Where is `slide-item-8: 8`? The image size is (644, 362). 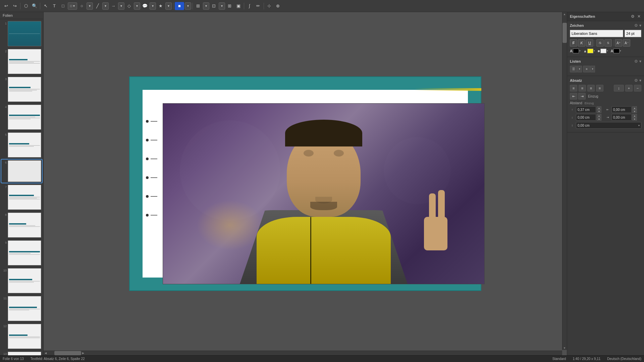
slide-item-8: 8 is located at coordinates (21, 225).